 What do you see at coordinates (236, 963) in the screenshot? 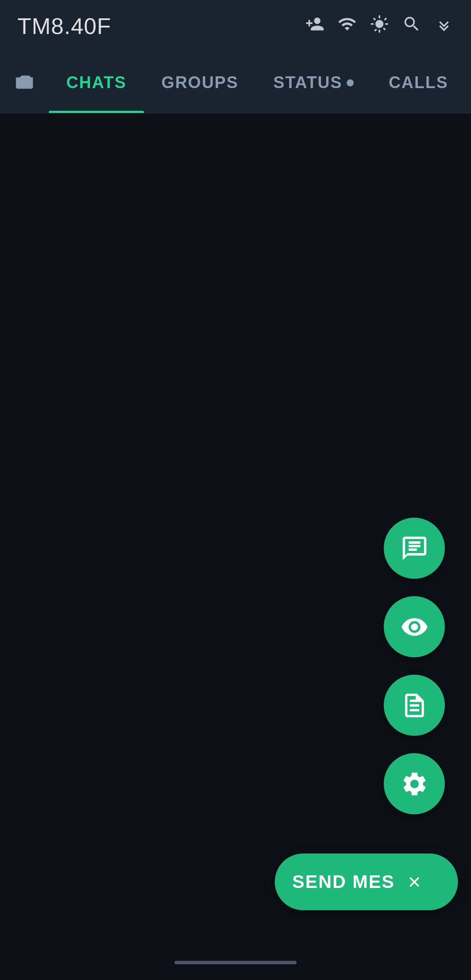
I see `nav-indicator` at bounding box center [236, 963].